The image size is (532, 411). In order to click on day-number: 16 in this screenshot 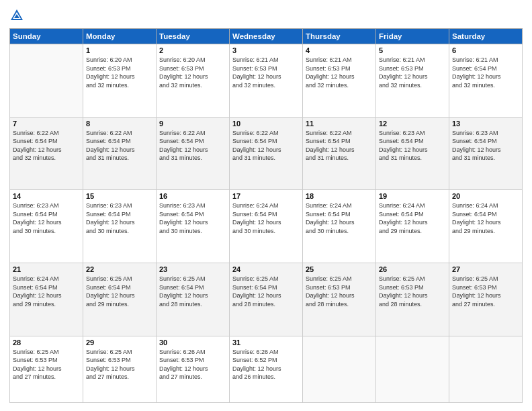, I will do `click(193, 196)`.